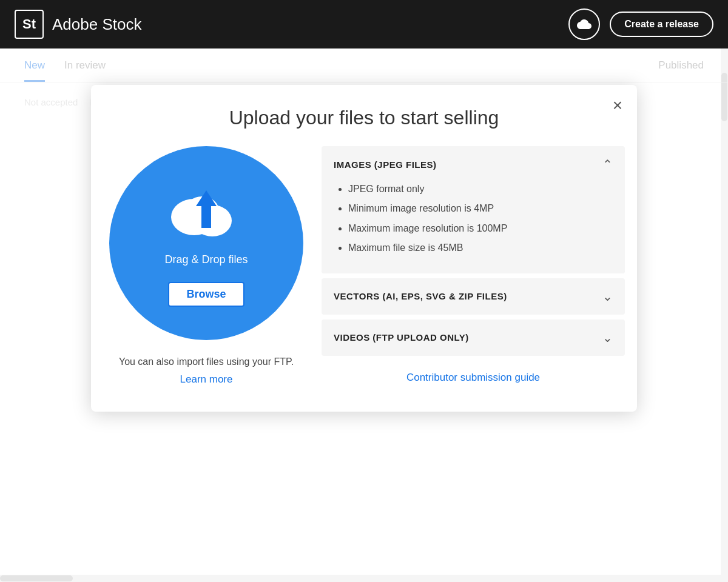 The image size is (728, 582). Describe the element at coordinates (206, 259) in the screenshot. I see `drag-drop-text: Drag & Drop files` at that location.